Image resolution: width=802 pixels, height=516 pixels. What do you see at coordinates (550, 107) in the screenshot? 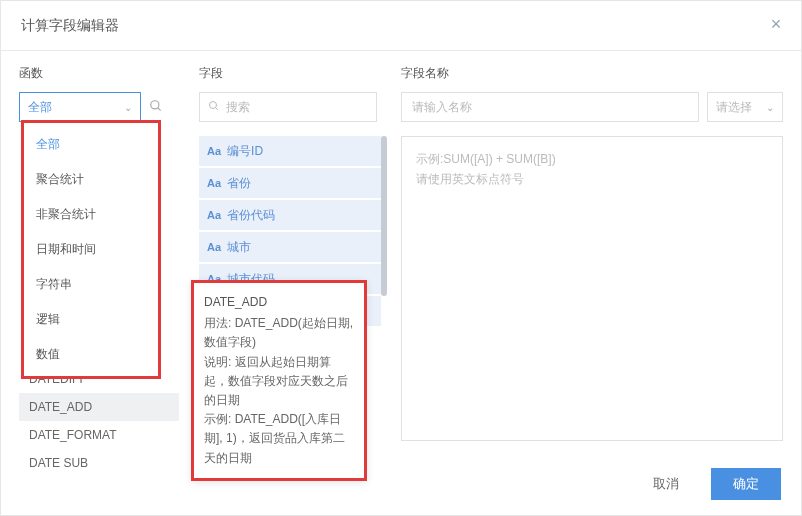
I see `field-name-input` at bounding box center [550, 107].